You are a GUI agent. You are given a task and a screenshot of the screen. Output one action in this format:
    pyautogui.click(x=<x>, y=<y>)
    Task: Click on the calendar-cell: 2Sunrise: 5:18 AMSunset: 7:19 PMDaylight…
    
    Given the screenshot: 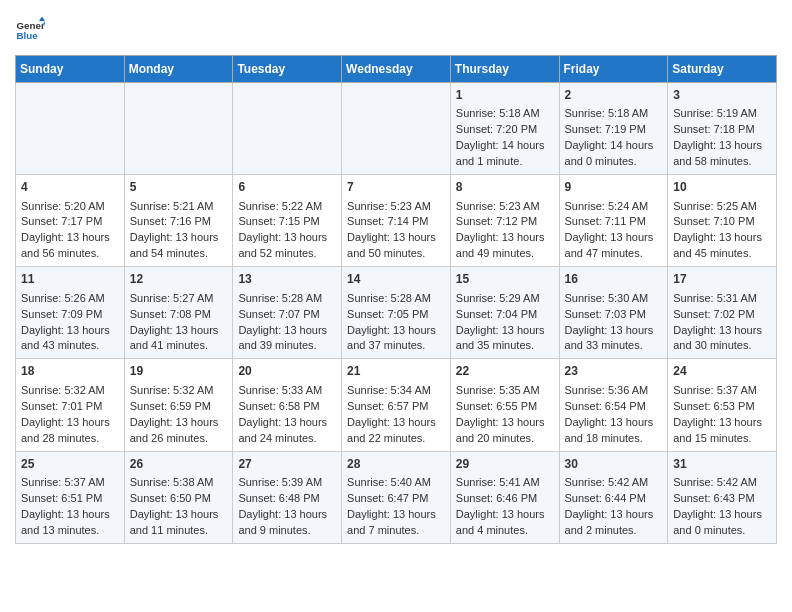 What is the action you would take?
    pyautogui.click(x=614, y=129)
    